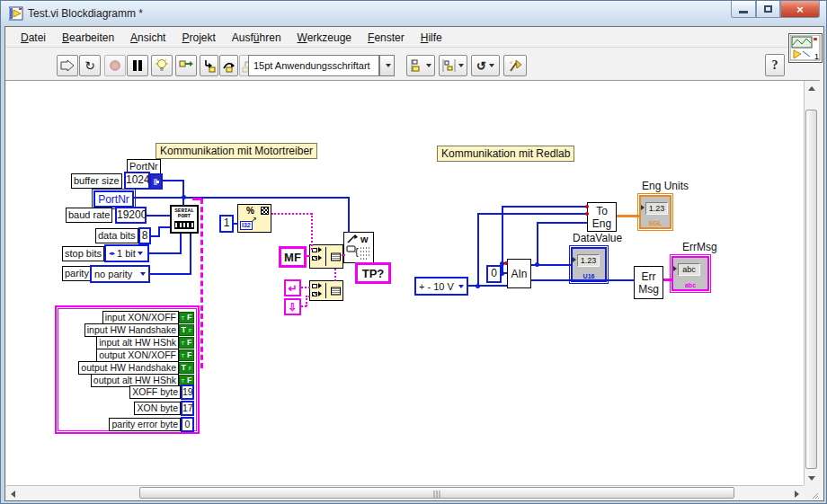  I want to click on maximize-button, so click(768, 9).